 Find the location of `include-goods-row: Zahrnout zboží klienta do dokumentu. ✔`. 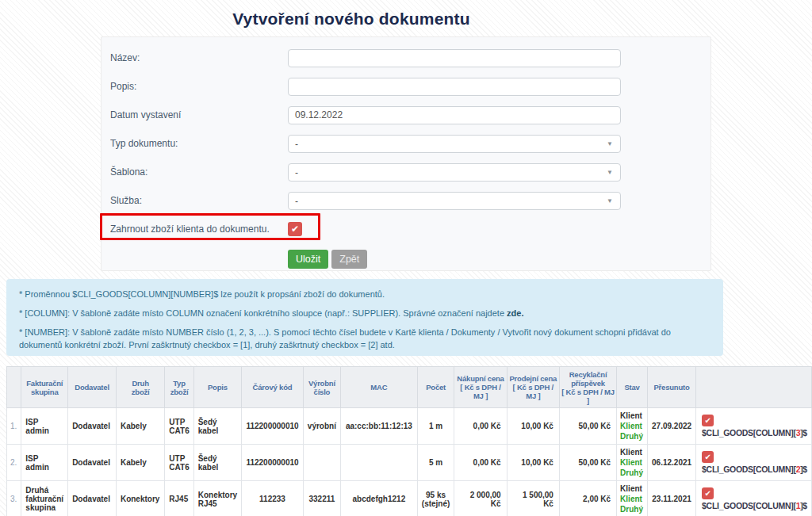

include-goods-row: Zahrnout zboží klienta do dokumentu. ✔ is located at coordinates (406, 229).